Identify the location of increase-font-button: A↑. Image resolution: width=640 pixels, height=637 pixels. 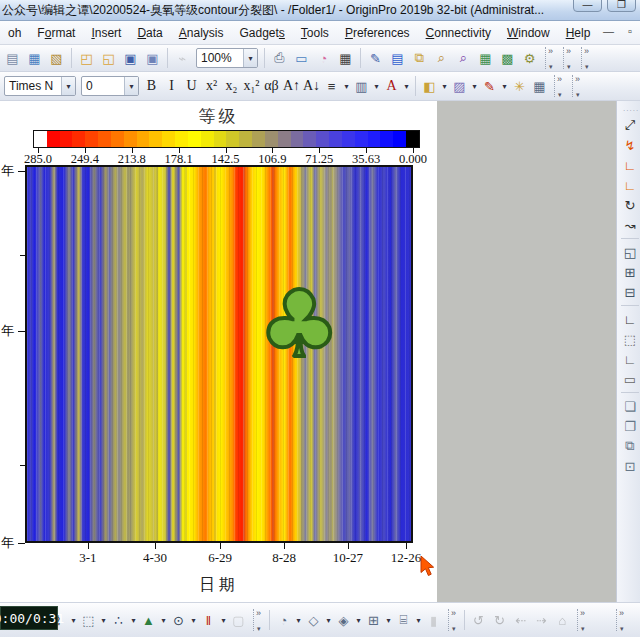
(292, 86).